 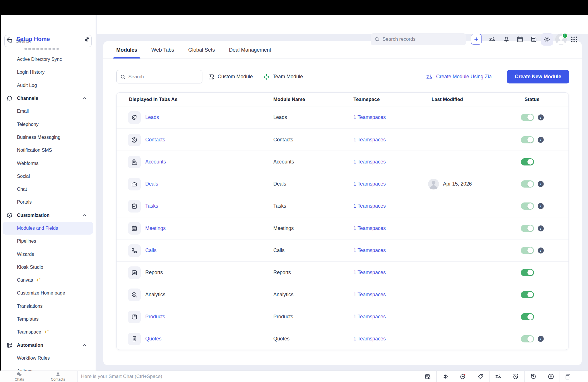 I want to click on tab-modules: Modules, so click(x=127, y=50).